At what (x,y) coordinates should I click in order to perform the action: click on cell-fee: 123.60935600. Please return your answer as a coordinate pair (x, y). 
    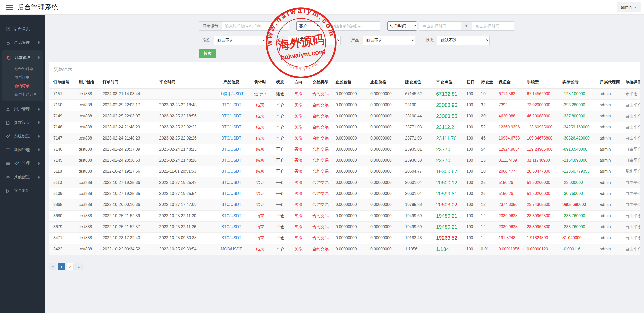
    Looking at the image, I should click on (543, 127).